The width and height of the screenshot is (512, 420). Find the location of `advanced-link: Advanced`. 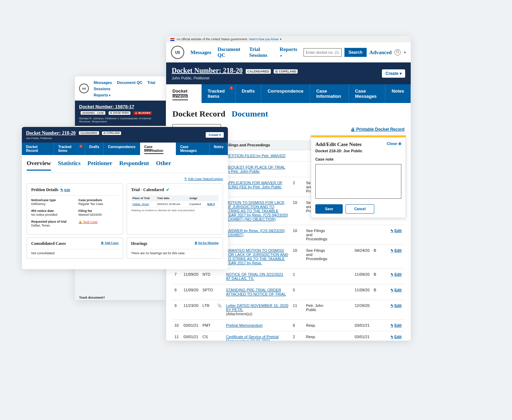

advanced-link: Advanced is located at coordinates (381, 53).